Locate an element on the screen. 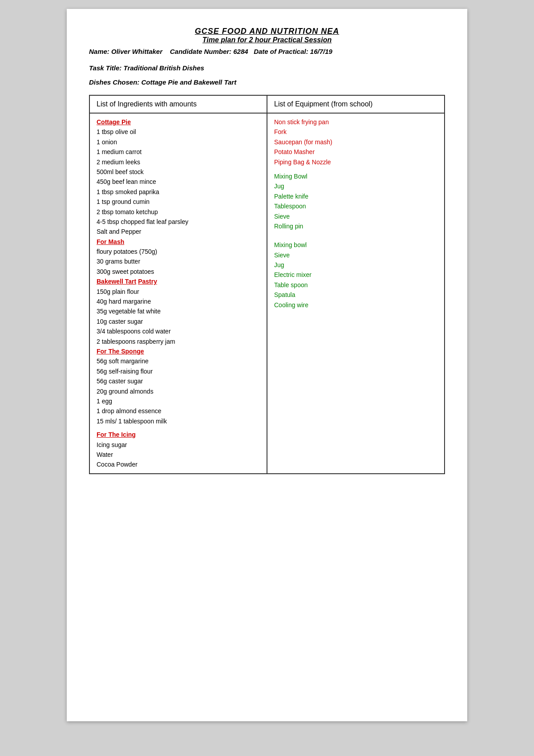 The height and width of the screenshot is (756, 534). list-item: 300g sweet potatoes is located at coordinates (178, 272).